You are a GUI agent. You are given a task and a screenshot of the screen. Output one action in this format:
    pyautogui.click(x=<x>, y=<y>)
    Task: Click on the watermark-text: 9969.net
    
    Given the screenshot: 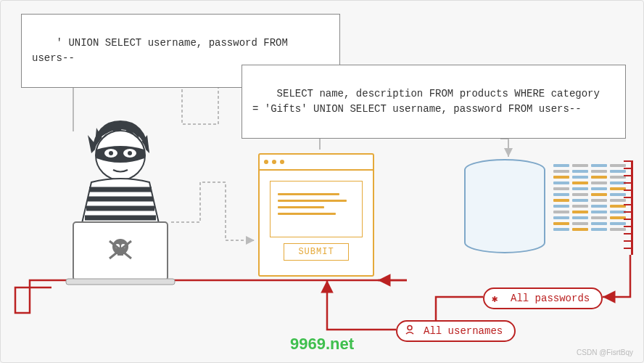 What is the action you would take?
    pyautogui.click(x=322, y=344)
    